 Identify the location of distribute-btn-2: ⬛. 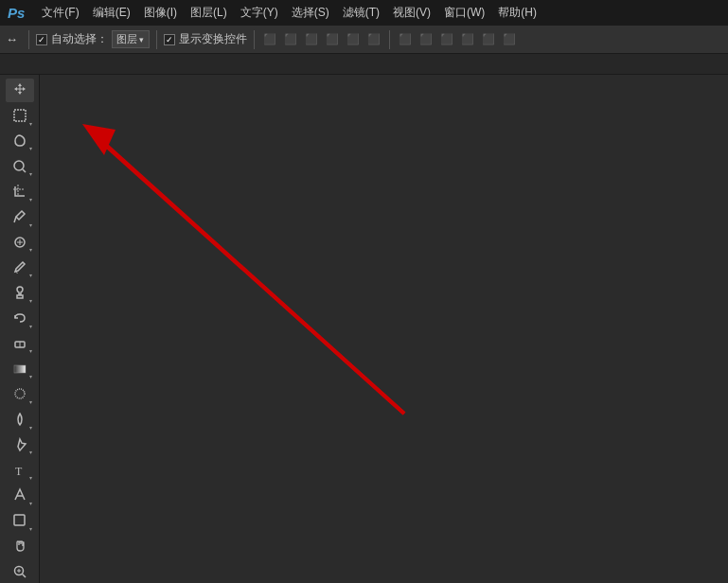
(426, 40).